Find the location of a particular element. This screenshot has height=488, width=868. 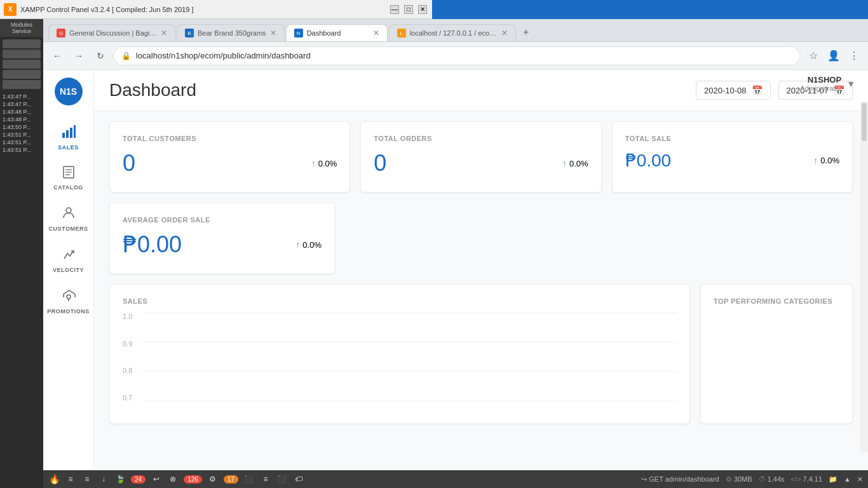

debug-icon-6: ↩ is located at coordinates (156, 479).